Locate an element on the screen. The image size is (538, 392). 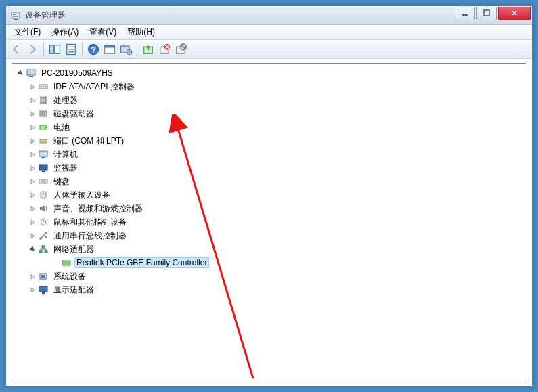
node-label: 键盘 is located at coordinates (62, 181).